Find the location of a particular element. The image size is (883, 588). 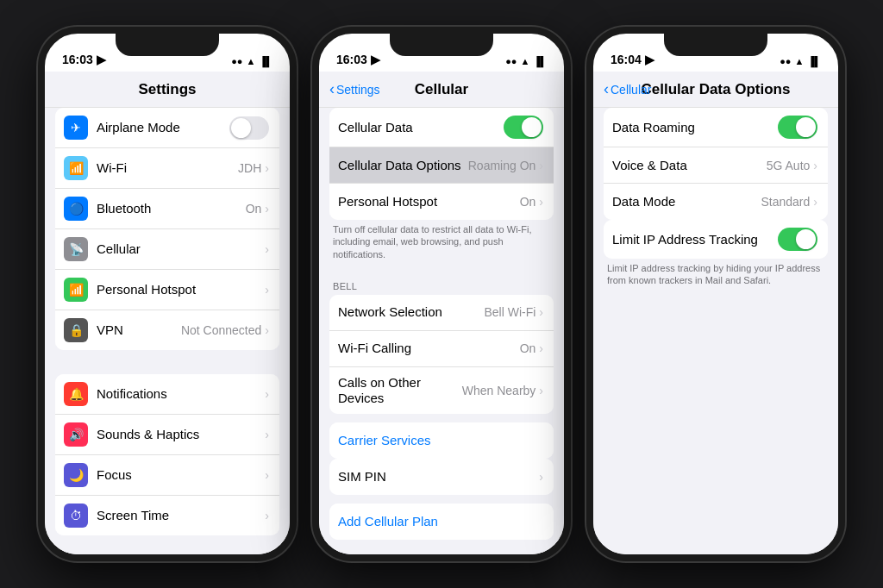

item-label: Cellular Data is located at coordinates (376, 128).